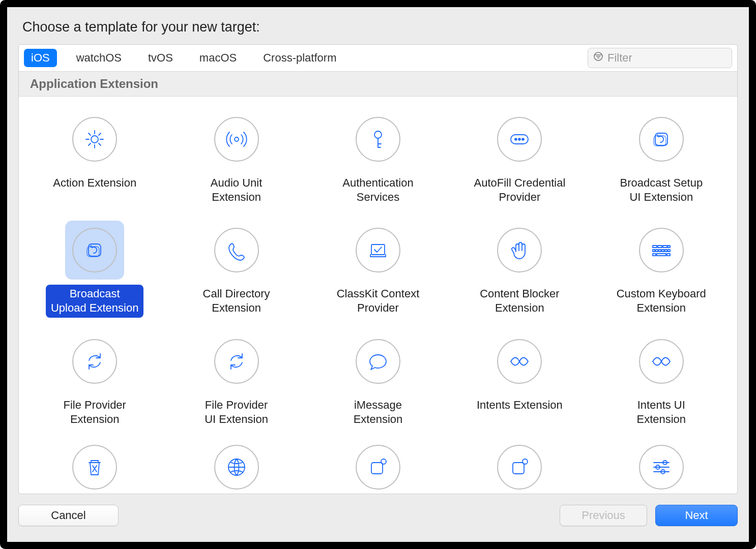 This screenshot has height=549, width=756. I want to click on template-item-label: Intents Extension, so click(520, 405).